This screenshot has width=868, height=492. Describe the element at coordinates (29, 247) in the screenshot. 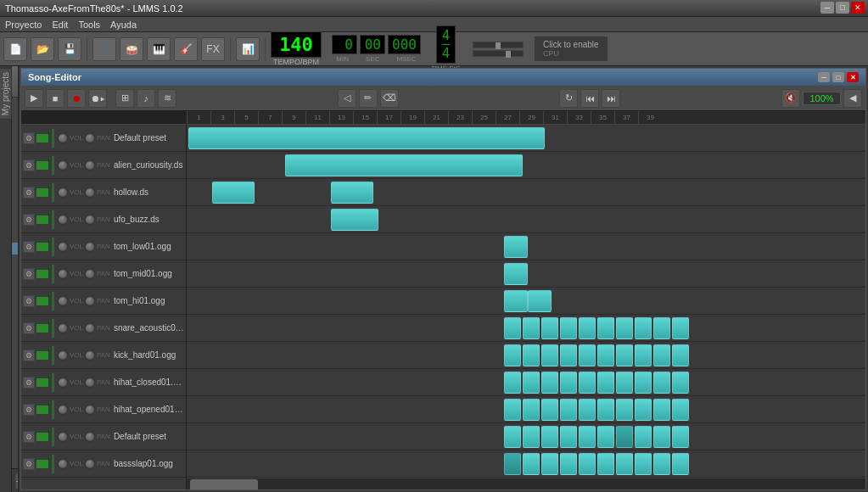

I see `track-settings-btn-4: ⚙` at that location.